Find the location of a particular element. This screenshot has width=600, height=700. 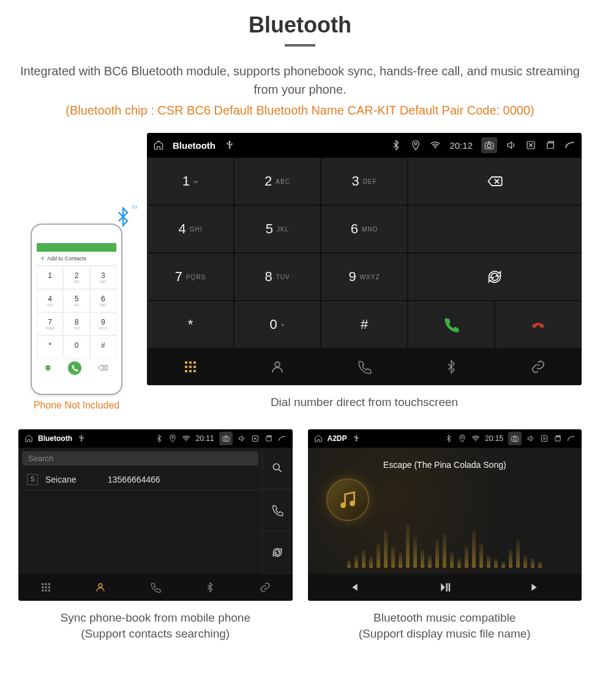

dialpad-key-8: 8TUV is located at coordinates (277, 277).